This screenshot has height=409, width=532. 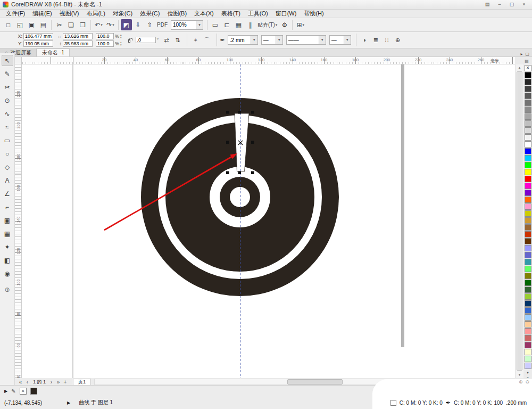 What do you see at coordinates (96, 14) in the screenshot?
I see `menu-layout: 布局(L)` at bounding box center [96, 14].